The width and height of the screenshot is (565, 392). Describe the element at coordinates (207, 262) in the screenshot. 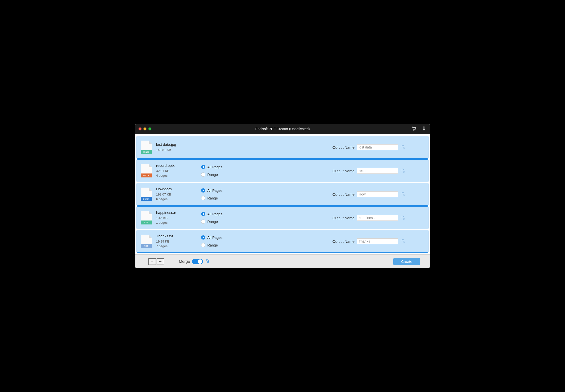

I see `merge-settings-icon` at that location.